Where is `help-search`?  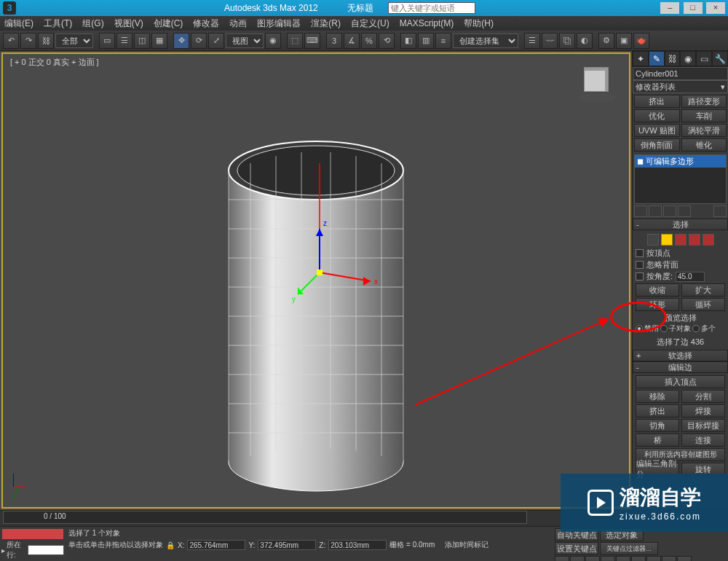 help-search is located at coordinates (432, 8).